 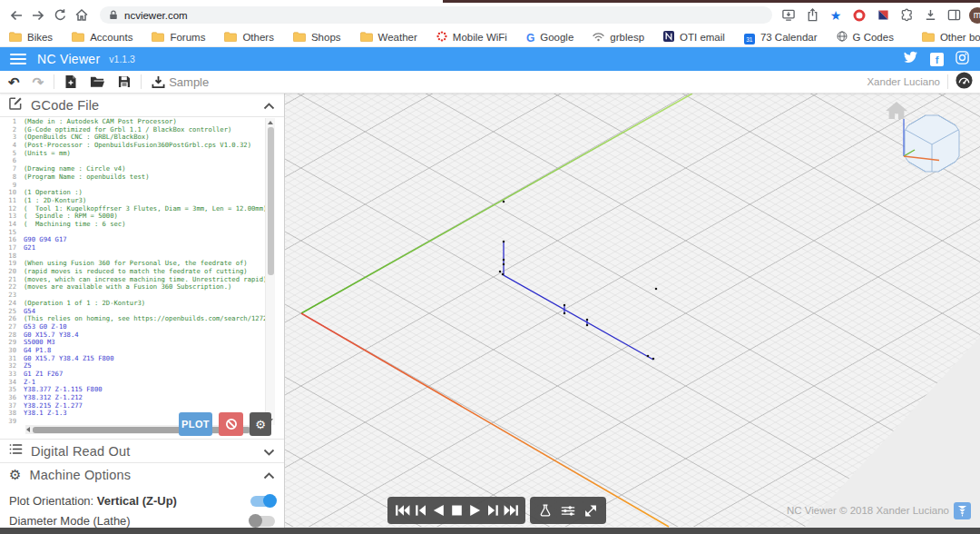 I want to click on gcode-line: 28G0 X15.7 Y38.4, so click(x=132, y=336).